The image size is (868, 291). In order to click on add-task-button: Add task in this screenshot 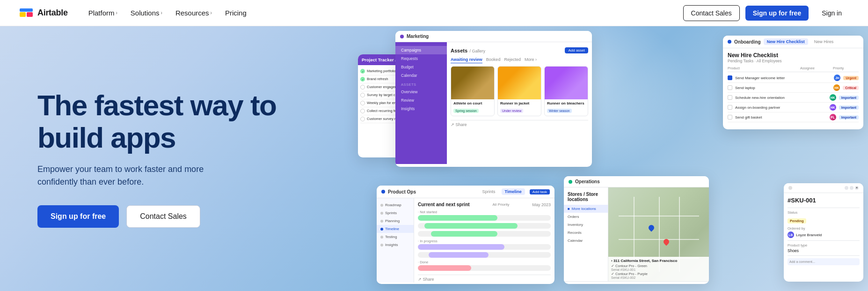, I will do `click(540, 192)`.